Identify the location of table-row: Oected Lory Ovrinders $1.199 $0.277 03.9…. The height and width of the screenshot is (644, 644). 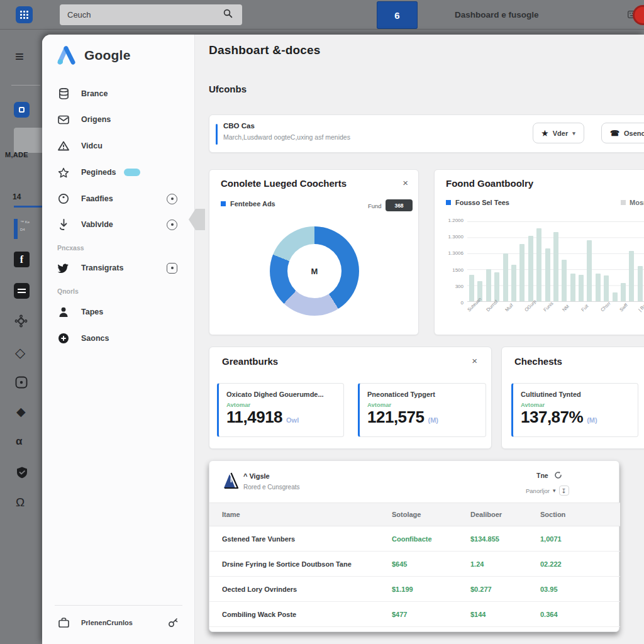
(415, 589).